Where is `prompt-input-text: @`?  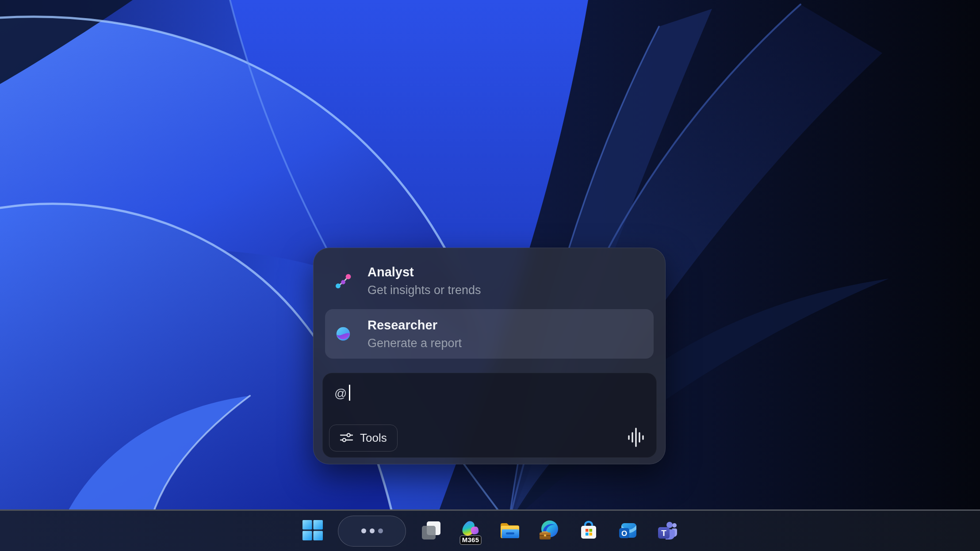
prompt-input-text: @ is located at coordinates (341, 394).